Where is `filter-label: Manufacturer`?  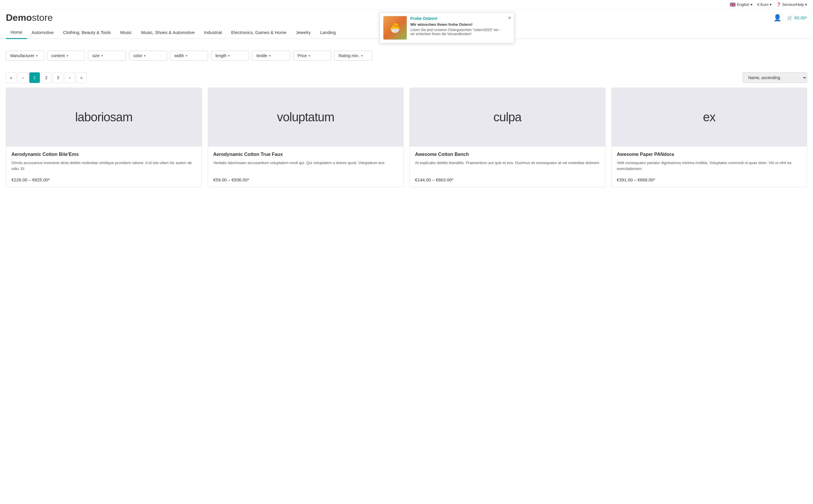
filter-label: Manufacturer is located at coordinates (22, 56).